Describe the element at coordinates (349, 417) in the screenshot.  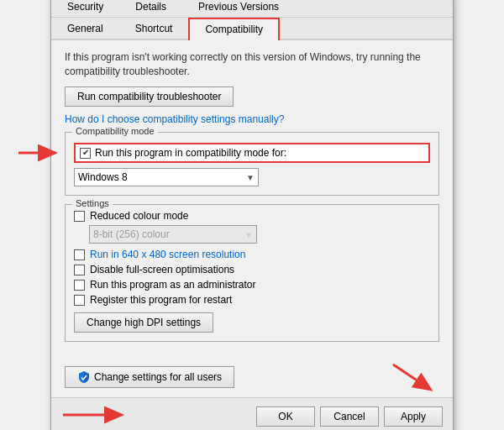
I see `bottom-bar-right: OK Cancel Apply` at that location.